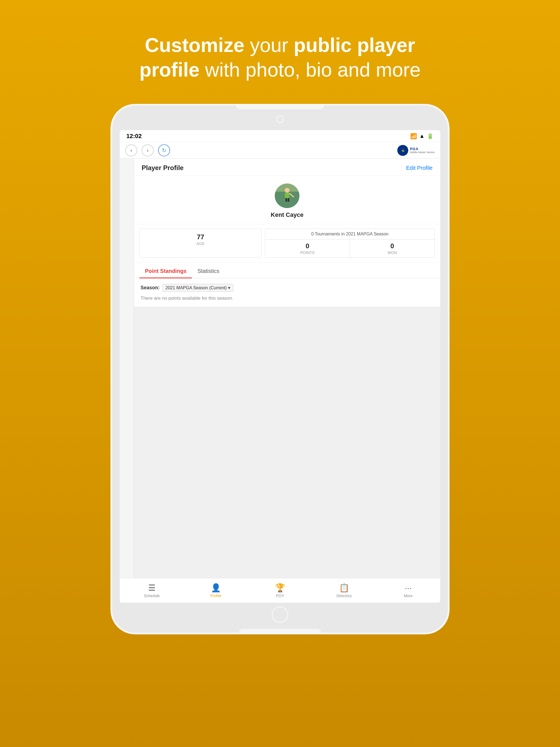  Describe the element at coordinates (422, 136) in the screenshot. I see `signal-icon: ▲` at that location.